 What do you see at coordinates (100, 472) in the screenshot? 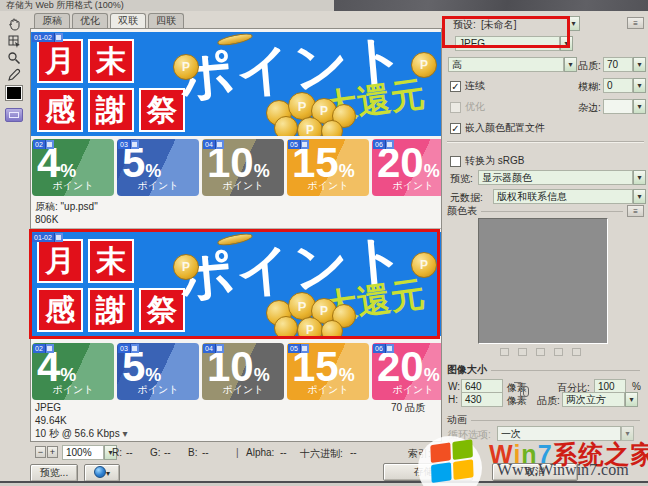
I see `globe-icon` at bounding box center [100, 472].